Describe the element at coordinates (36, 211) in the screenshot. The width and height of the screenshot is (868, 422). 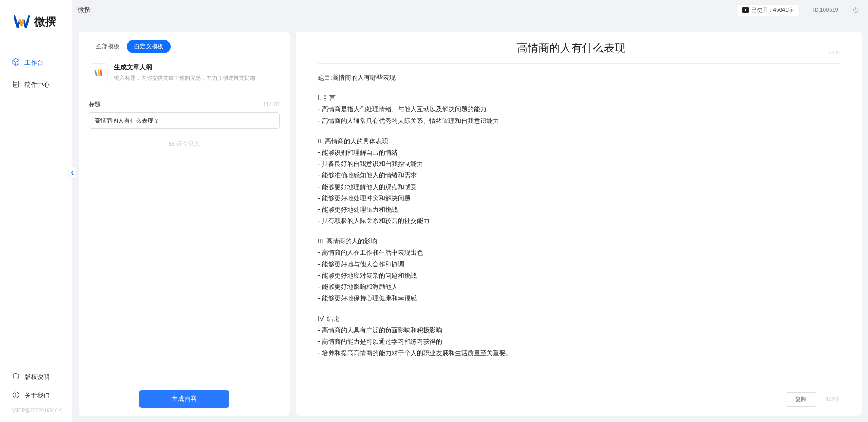
I see `sidebar: 微撰 工作台 稿件中心 版权说明` at that location.